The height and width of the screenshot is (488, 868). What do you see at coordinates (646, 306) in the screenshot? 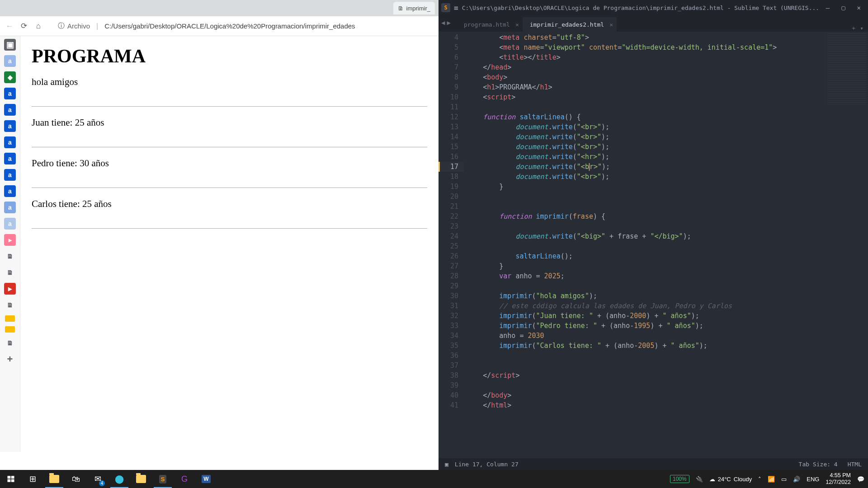
I see `code-line: // este código calcula las edades de Jua…` at bounding box center [646, 306].